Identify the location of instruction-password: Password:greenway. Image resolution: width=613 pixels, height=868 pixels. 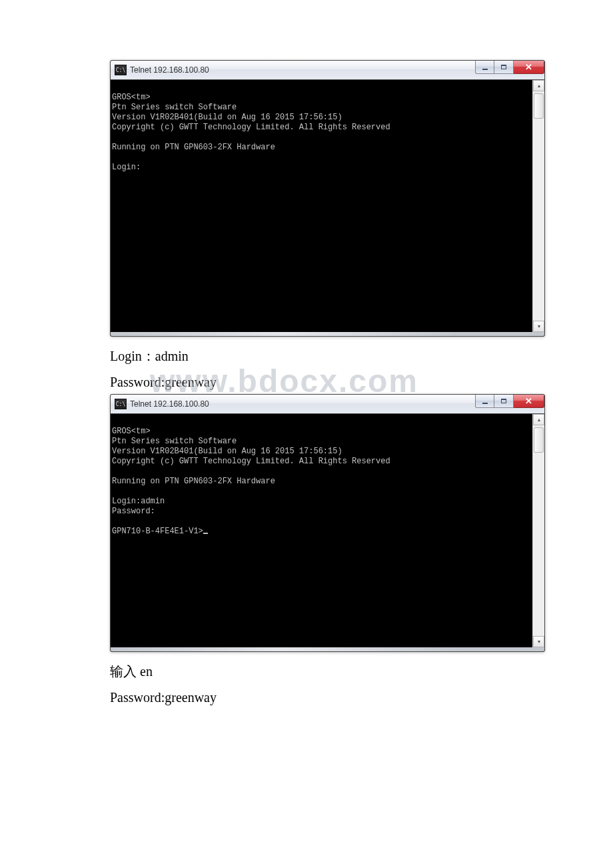
(308, 383).